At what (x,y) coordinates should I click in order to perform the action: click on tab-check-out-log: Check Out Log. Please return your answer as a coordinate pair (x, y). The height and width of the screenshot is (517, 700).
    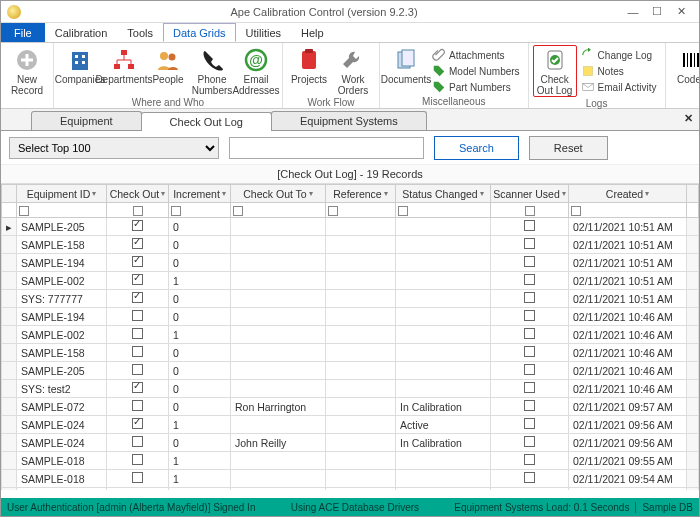
    Looking at the image, I should click on (206, 122).